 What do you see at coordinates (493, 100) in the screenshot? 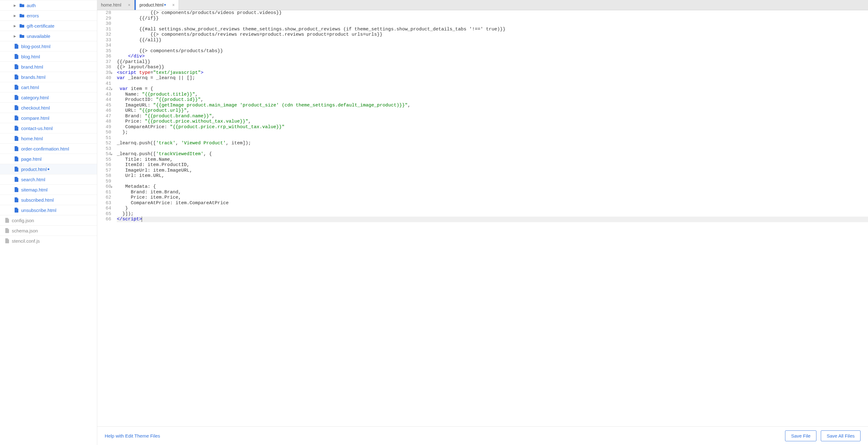
I see `code-line: ProductID: "{{product.id}}",` at bounding box center [493, 100].